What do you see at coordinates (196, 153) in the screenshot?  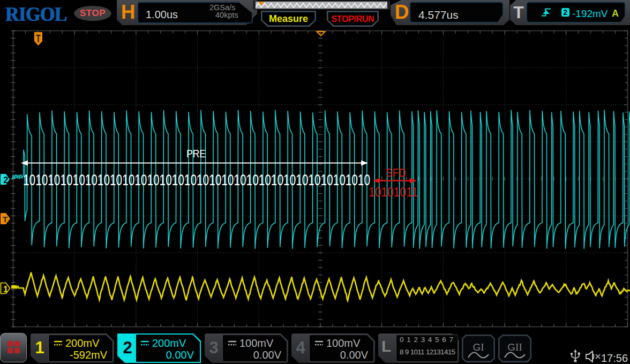 I see `svg-text: PRE` at bounding box center [196, 153].